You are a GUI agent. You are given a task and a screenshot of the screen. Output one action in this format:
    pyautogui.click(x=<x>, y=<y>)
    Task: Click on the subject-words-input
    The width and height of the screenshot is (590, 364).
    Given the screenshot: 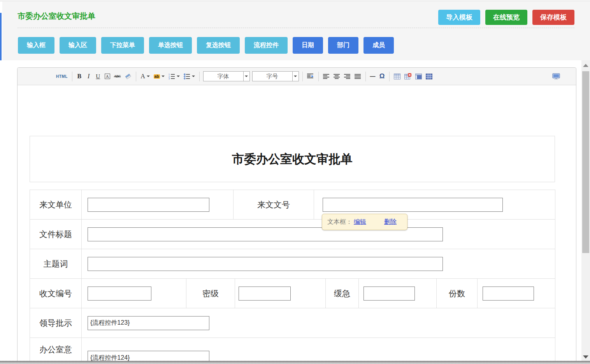 What is the action you would take?
    pyautogui.click(x=265, y=264)
    